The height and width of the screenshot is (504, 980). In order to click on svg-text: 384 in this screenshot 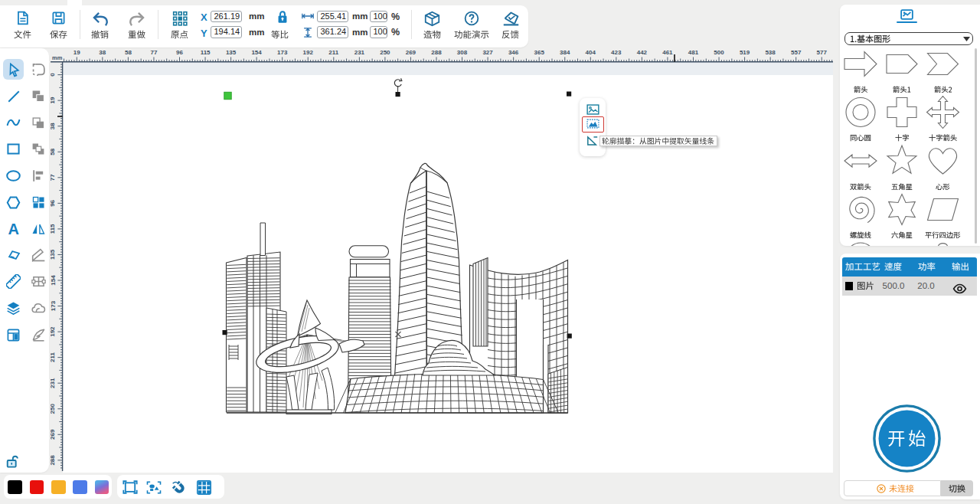, I will do `click(565, 52)`.